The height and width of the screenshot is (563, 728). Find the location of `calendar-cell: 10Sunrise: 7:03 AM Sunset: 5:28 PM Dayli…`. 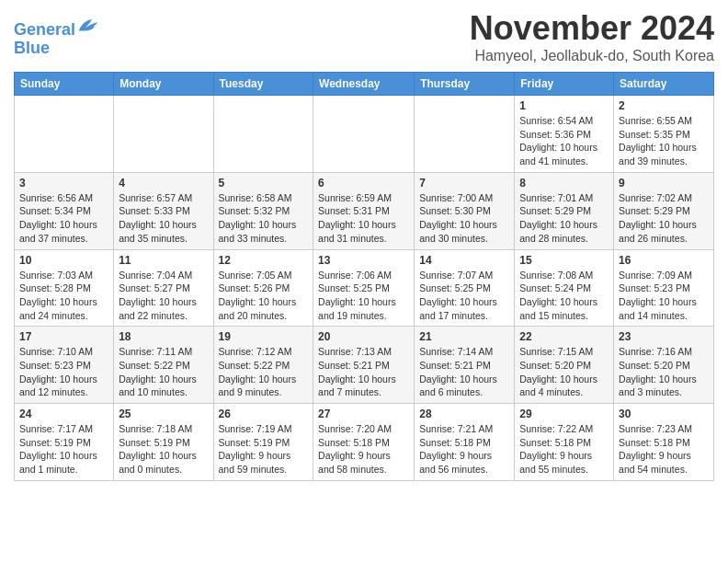

calendar-cell: 10Sunrise: 7:03 AM Sunset: 5:28 PM Dayli… is located at coordinates (64, 288).